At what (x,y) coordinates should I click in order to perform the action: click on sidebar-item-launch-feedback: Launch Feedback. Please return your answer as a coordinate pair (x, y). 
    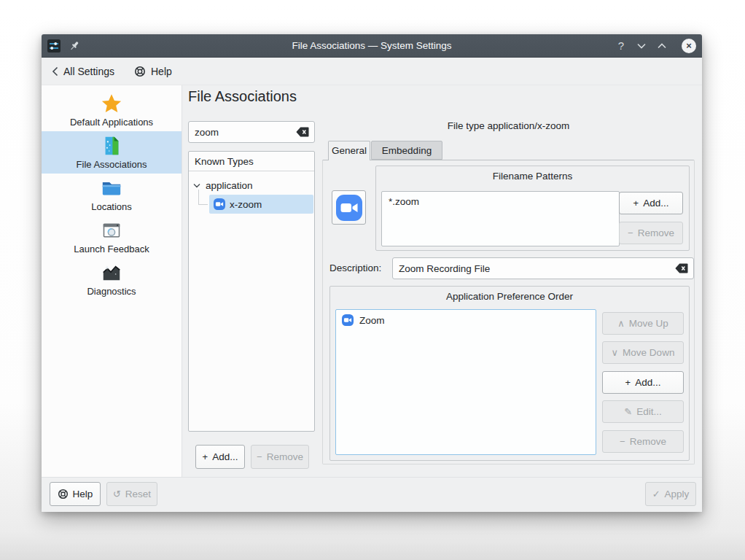
    Looking at the image, I should click on (112, 237).